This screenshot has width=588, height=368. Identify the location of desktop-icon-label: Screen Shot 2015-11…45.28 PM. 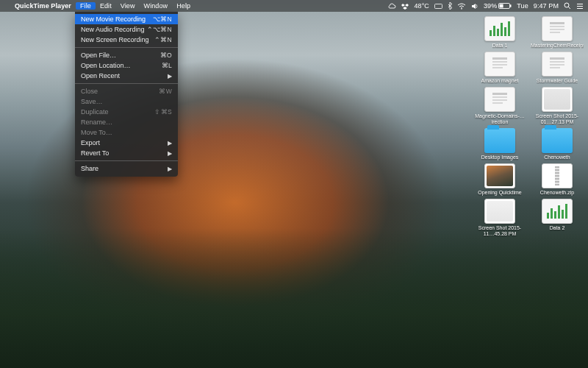
(500, 231).